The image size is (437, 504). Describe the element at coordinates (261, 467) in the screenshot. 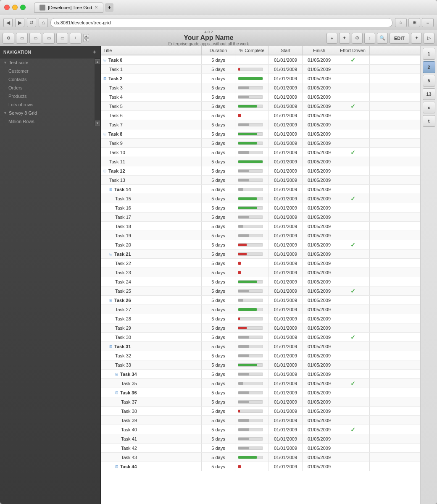

I see `table-row: ⊟Task 44 5 days 01/01/2009 01/05/2009` at that location.